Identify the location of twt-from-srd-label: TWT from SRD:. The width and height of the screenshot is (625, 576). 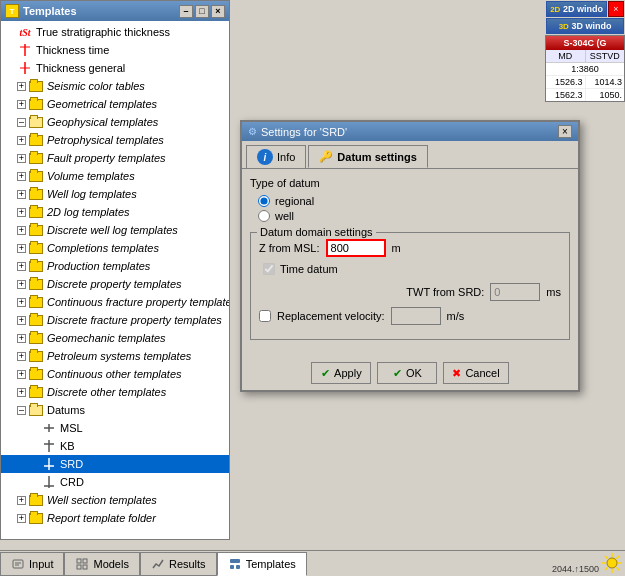
(445, 292).